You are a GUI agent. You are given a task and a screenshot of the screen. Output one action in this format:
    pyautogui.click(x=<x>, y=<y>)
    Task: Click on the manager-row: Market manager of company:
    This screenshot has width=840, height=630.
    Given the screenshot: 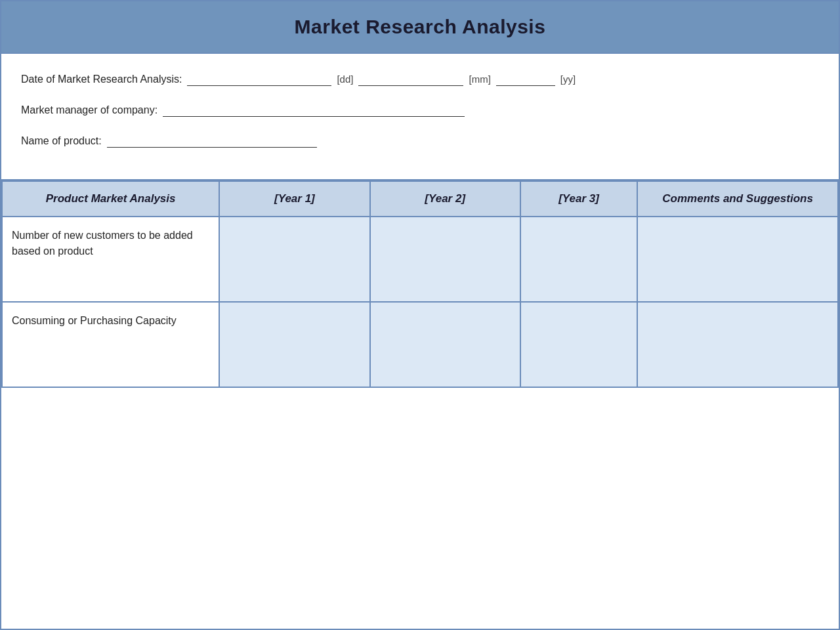 What is the action you would take?
    pyautogui.click(x=420, y=110)
    